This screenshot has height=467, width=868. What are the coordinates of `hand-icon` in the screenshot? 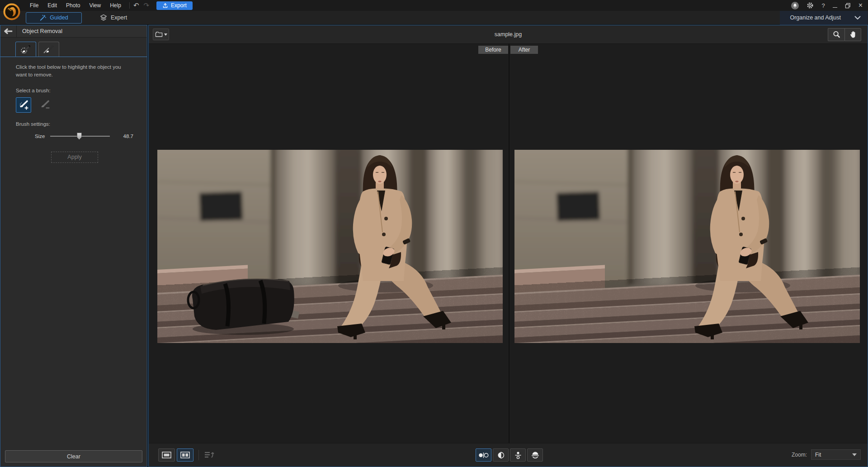 It's located at (853, 34).